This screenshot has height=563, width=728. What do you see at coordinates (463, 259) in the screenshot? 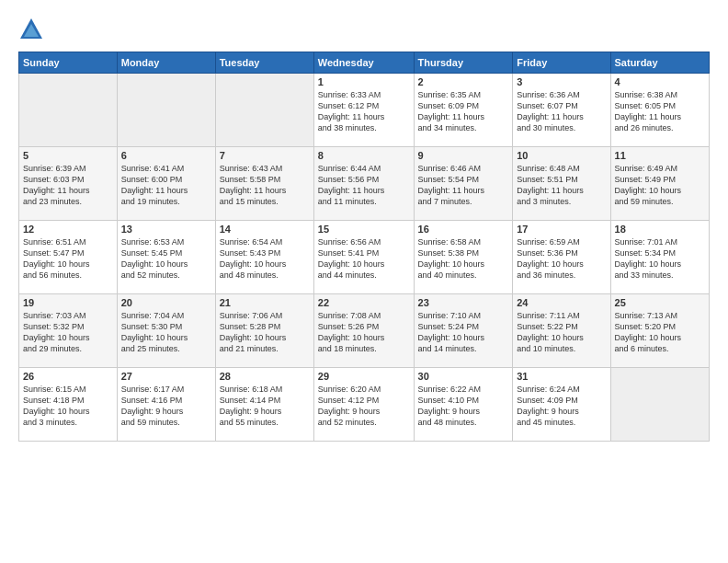
I see `day-info: Sunrise: 6:58 AM Sunset: 5:38 PM Dayligh…` at bounding box center [463, 259].